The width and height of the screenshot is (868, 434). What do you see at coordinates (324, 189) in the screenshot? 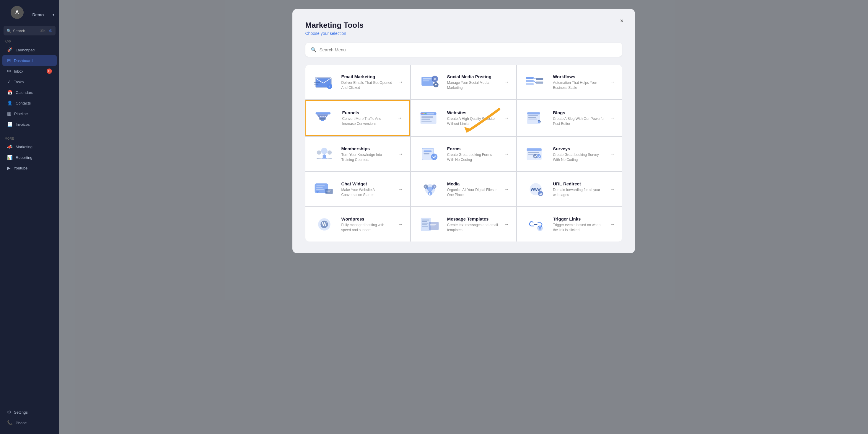
I see `chat-widget-icon` at bounding box center [324, 189].